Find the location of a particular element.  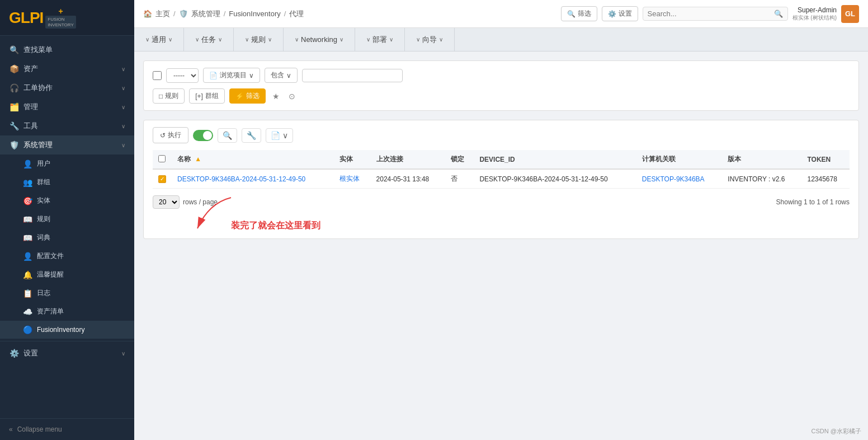

sidebar-item-dictionary: 📖 词典 is located at coordinates (67, 237).